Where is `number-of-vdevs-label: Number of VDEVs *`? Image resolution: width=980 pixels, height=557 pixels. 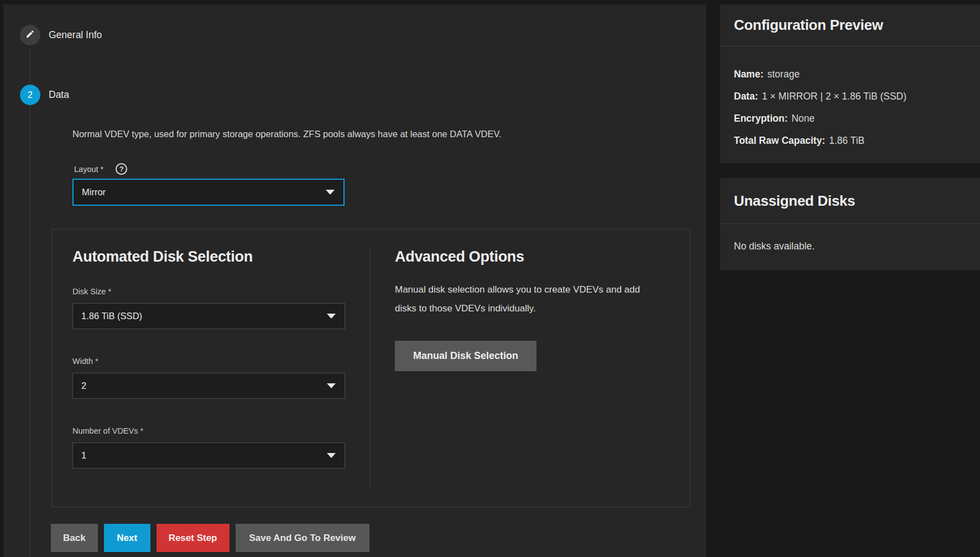
number-of-vdevs-label: Number of VDEVs * is located at coordinates (209, 431).